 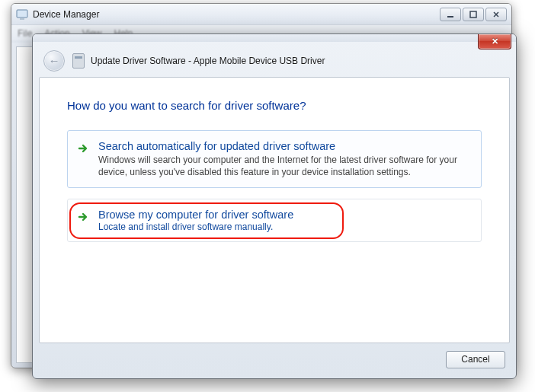 What do you see at coordinates (284, 227) in the screenshot?
I see `option-subtitle: Locate and install driver software manua…` at bounding box center [284, 227].